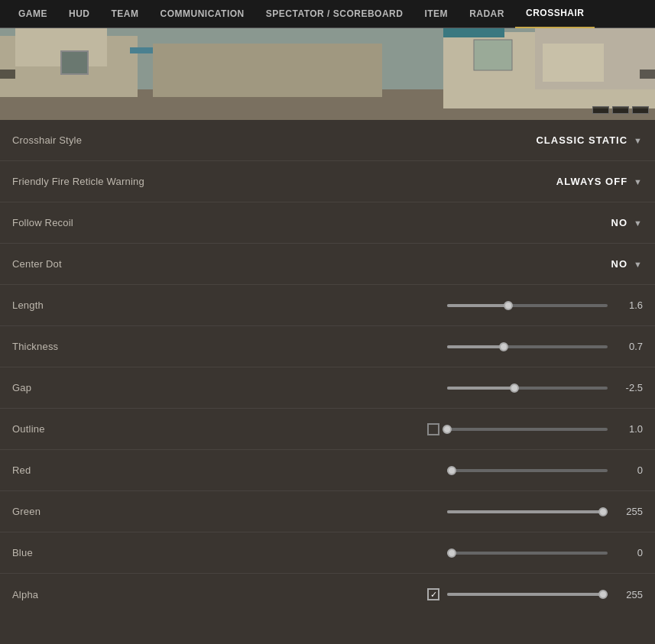 The width and height of the screenshot is (655, 644). I want to click on setting-row-green: Green255, so click(327, 512).